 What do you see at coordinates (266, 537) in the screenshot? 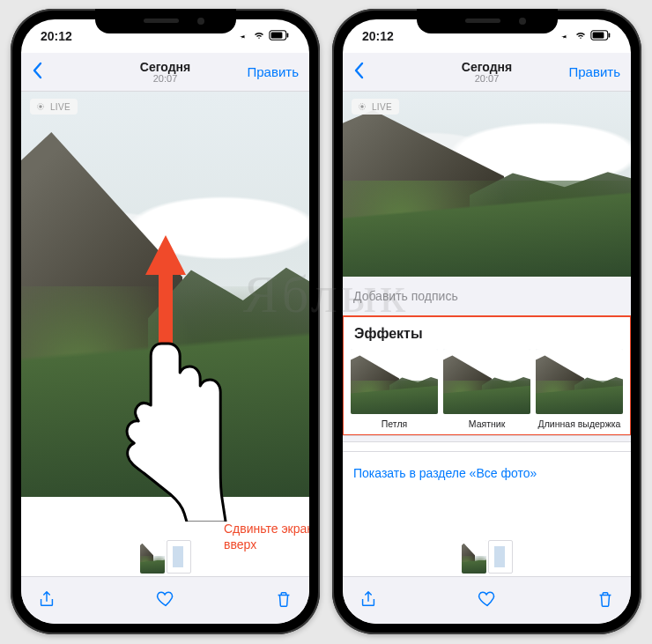
I see `swipe-hint-text: Сдвиньте экран вверх` at bounding box center [266, 537].